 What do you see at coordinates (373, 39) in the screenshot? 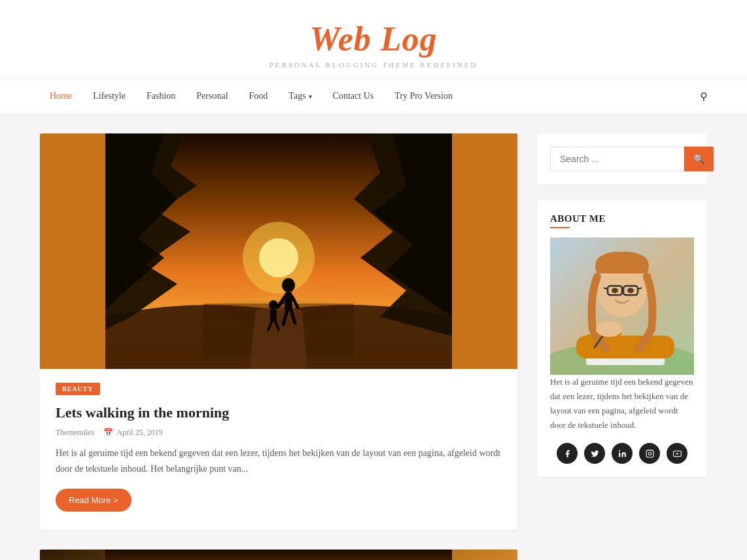
I see `site-title: Web Log` at bounding box center [373, 39].